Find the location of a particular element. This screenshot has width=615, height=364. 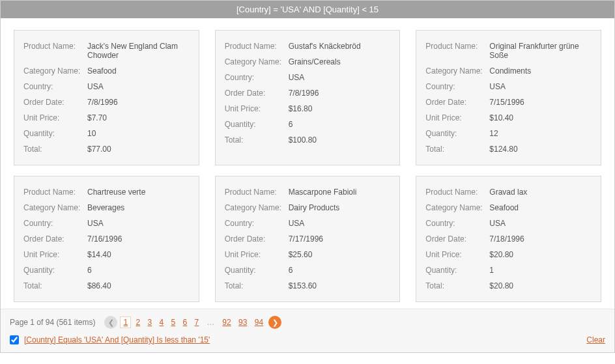

card-row: Category Name:Condiments is located at coordinates (508, 71).